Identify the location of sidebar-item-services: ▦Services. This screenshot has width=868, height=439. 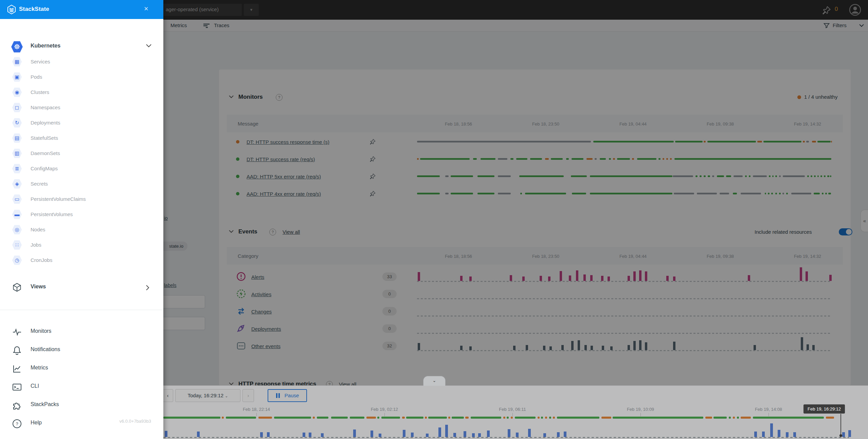
(82, 62).